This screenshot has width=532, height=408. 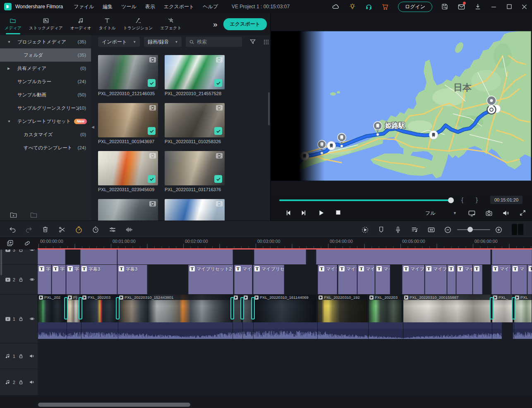 What do you see at coordinates (128, 127) in the screenshot?
I see `media-item: PXL_20220311_001943697` at bounding box center [128, 127].